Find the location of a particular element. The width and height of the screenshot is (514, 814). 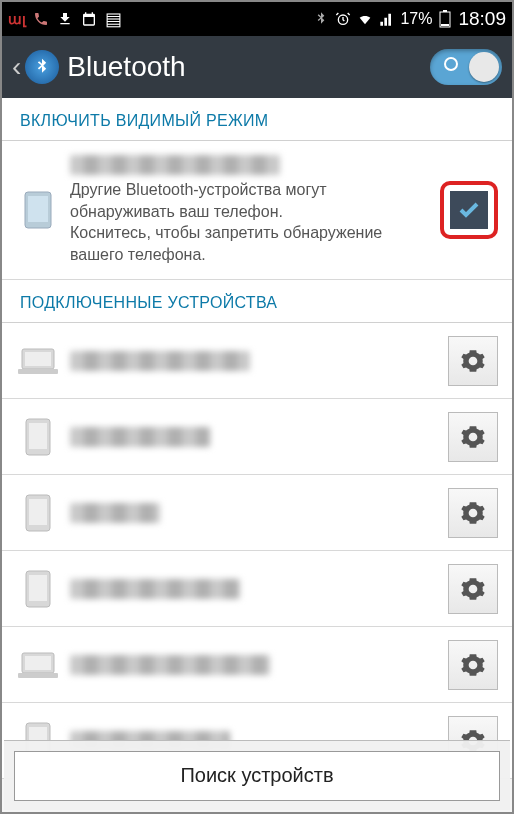

bluetooth-toggle is located at coordinates (466, 67).